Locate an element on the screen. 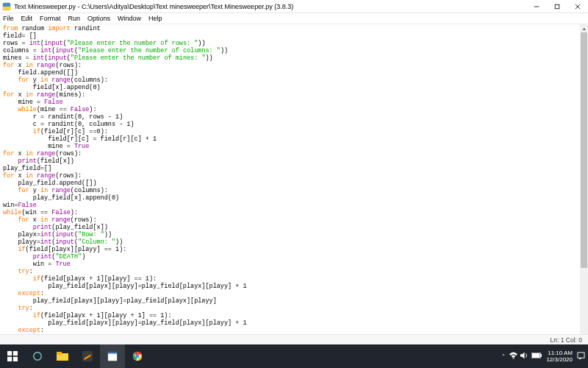 Image resolution: width=588 pixels, height=368 pixels. menu-edit: Edit is located at coordinates (27, 18).